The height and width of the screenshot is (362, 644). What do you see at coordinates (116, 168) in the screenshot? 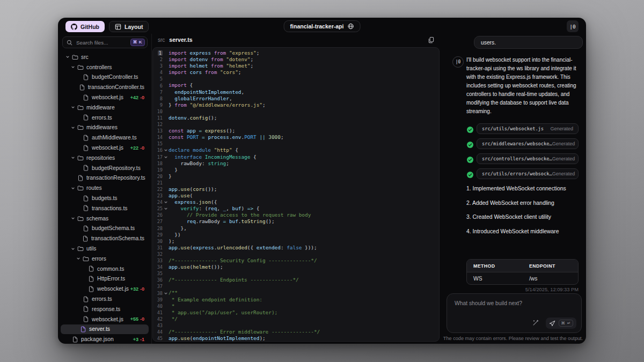
I see `tree-item-label: budgetRepository.ts` at bounding box center [116, 168].